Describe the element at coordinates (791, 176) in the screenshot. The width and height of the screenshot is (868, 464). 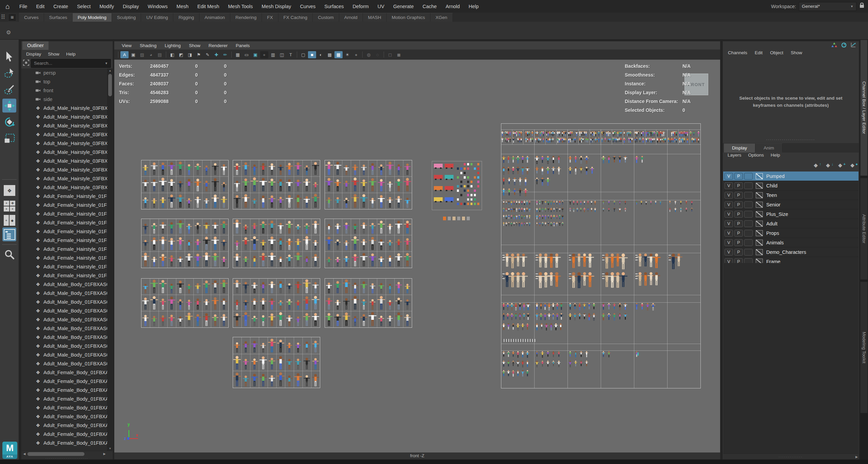
I see `layer-row-pumped: VPPumped` at that location.